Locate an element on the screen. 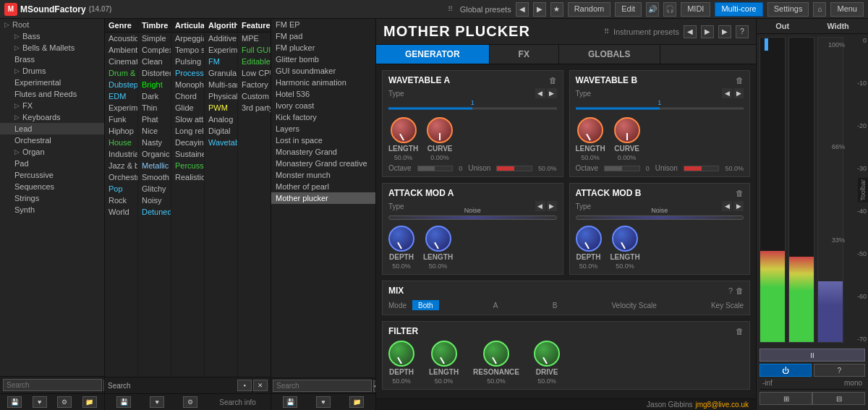 This screenshot has width=868, height=410. wt-a-unison-slider is located at coordinates (514, 168).